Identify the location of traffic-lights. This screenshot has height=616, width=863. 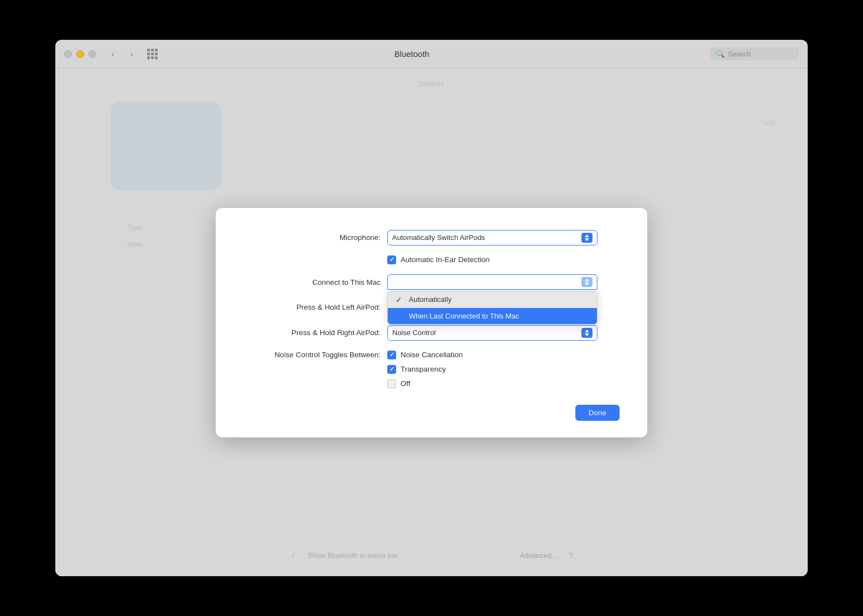
(80, 54).